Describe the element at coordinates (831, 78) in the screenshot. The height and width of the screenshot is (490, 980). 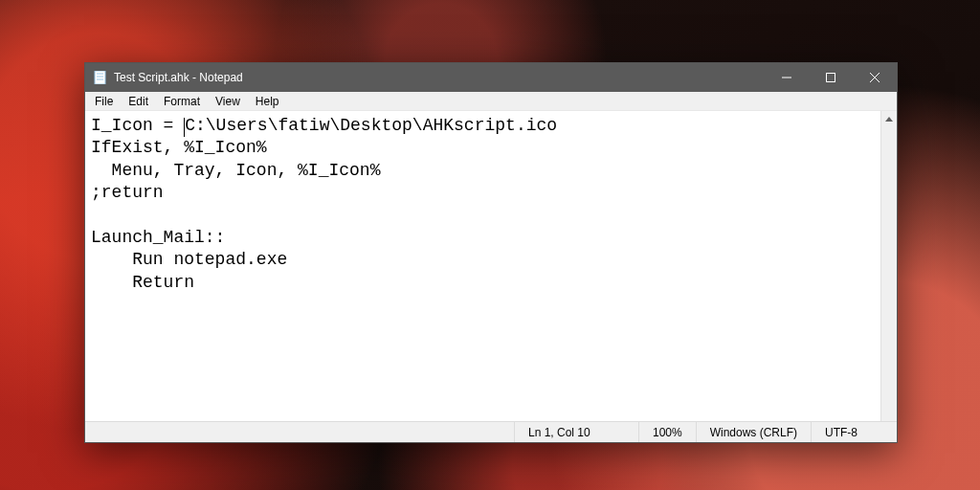
I see `maximize-button` at that location.